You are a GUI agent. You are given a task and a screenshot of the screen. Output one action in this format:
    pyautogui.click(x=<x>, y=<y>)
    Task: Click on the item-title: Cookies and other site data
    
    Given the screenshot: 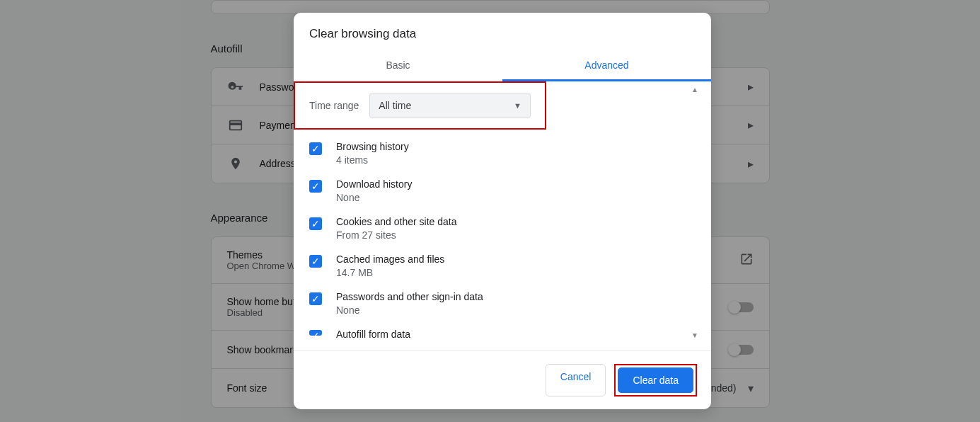 What is the action you would take?
    pyautogui.click(x=517, y=222)
    